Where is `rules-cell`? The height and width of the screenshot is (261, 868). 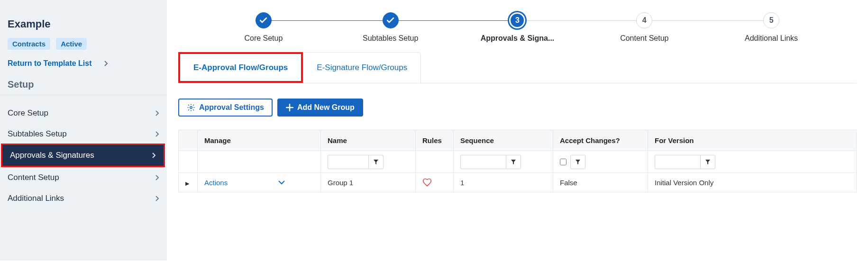 rules-cell is located at coordinates (435, 183).